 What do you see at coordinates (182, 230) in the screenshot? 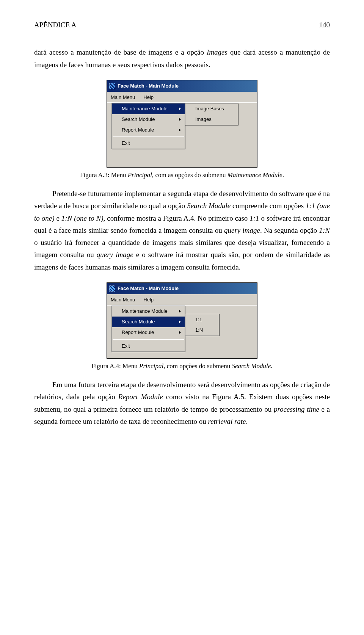
I see `paragraph-2: Pretende-se futuramente implementar a se…` at bounding box center [182, 230].